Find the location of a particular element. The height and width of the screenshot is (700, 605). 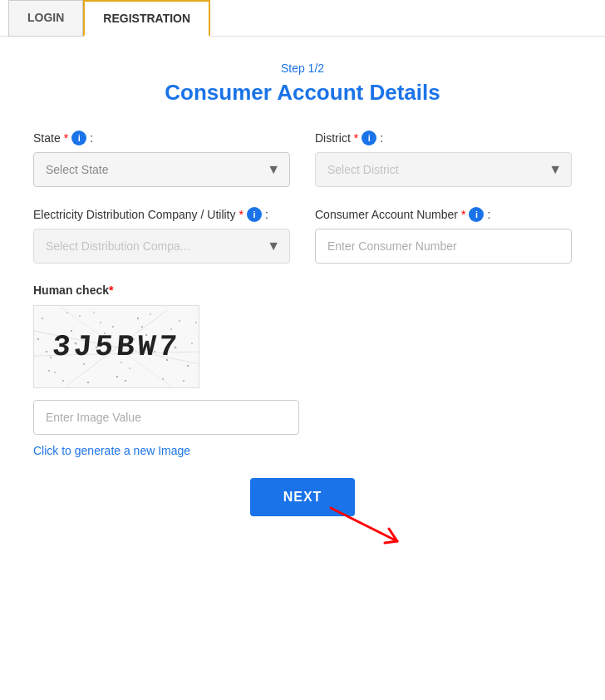

district-info-icon: i is located at coordinates (369, 138).